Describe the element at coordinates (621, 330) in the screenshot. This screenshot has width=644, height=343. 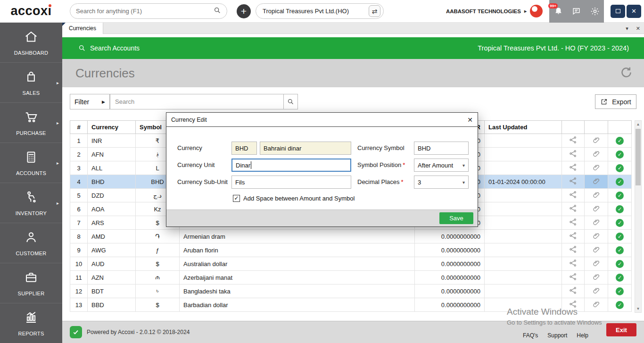
I see `exit-button: Exit` at that location.